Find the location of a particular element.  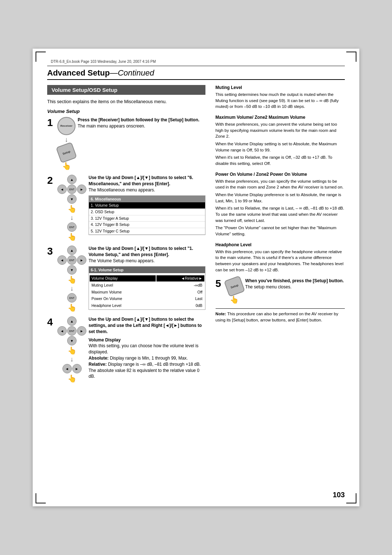

step-4-subsections: Volume Display With this setting, you ca… is located at coordinates (147, 358).